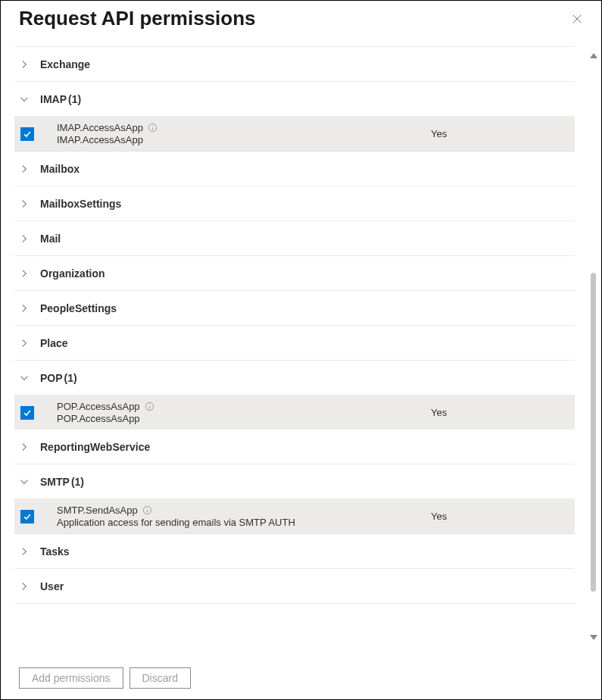 This screenshot has height=700, width=602. What do you see at coordinates (577, 19) in the screenshot?
I see `close-button` at bounding box center [577, 19].